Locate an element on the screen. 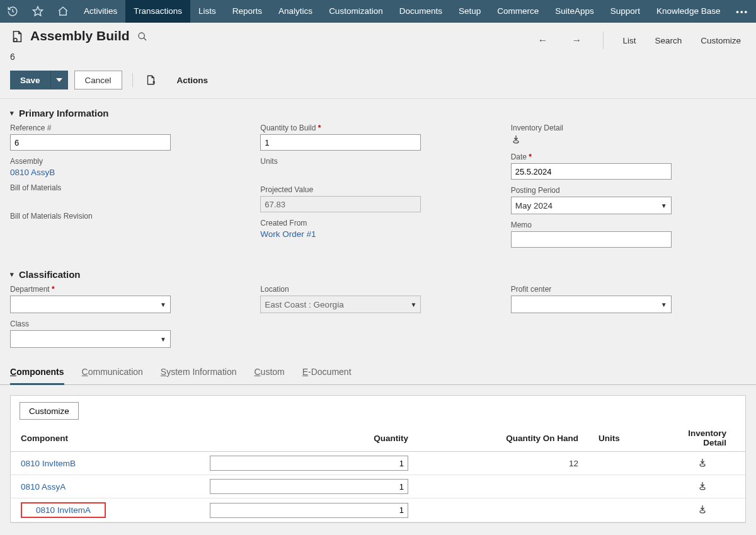 This screenshot has width=756, height=535. nav-item-suiteapps: SuiteApps is located at coordinates (575, 11).